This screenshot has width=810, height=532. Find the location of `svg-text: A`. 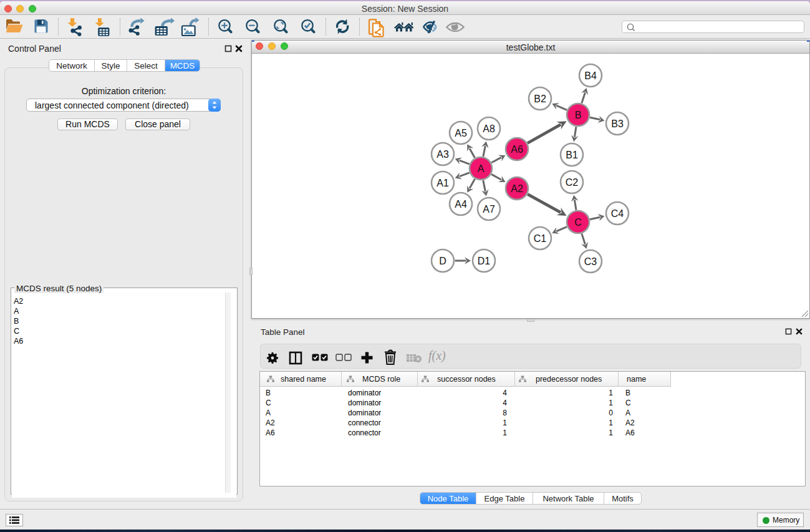

svg-text: A is located at coordinates (481, 168).